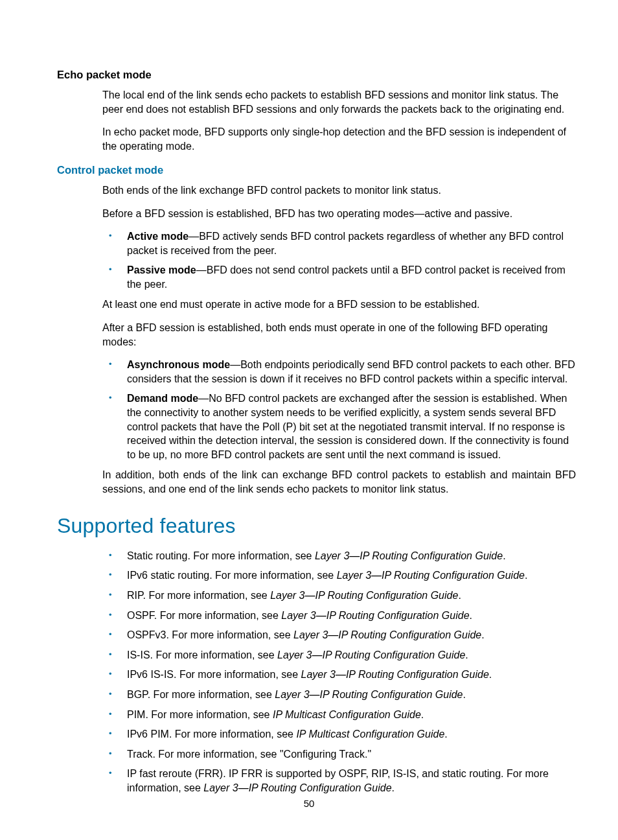  Describe the element at coordinates (339, 261) in the screenshot. I see `bullet-list-modes-ap: Active mode—BFD actively sends BFD contr…` at that location.